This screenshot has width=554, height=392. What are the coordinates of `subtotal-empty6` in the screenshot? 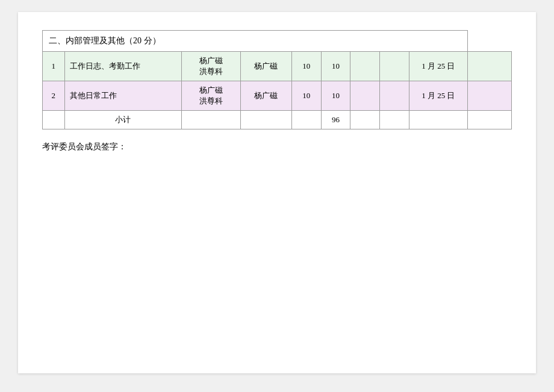 It's located at (394, 120).